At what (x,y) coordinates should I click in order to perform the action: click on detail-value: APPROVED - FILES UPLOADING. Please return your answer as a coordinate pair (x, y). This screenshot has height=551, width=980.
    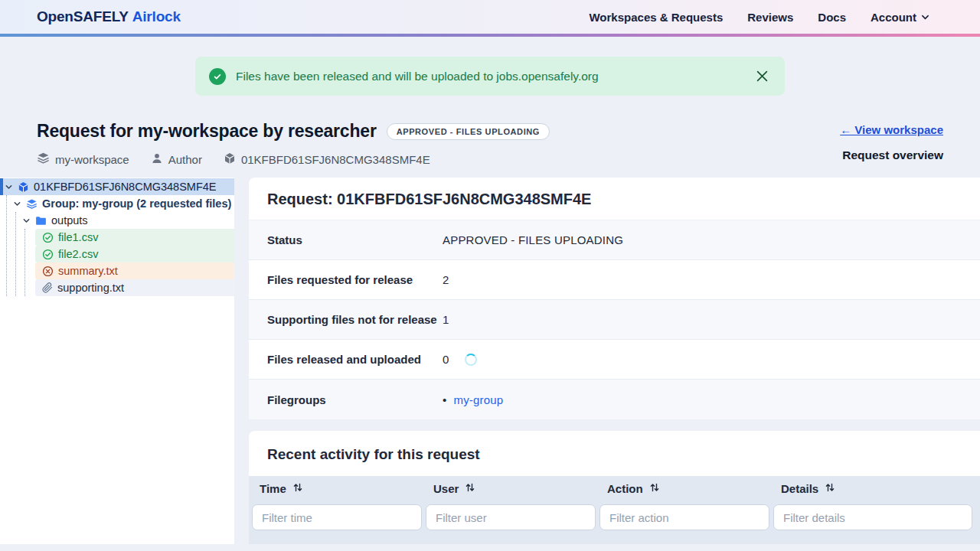
    Looking at the image, I should click on (533, 240).